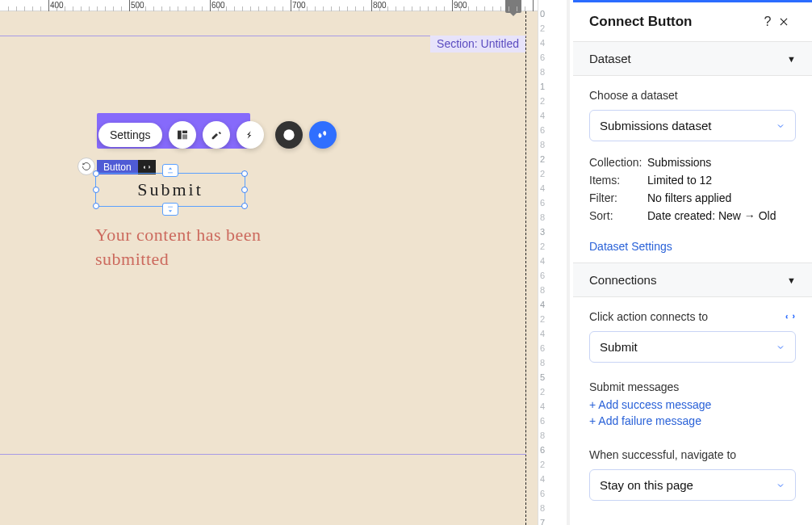  What do you see at coordinates (673, 22) in the screenshot?
I see `panel-title: Connect Button` at bounding box center [673, 22].